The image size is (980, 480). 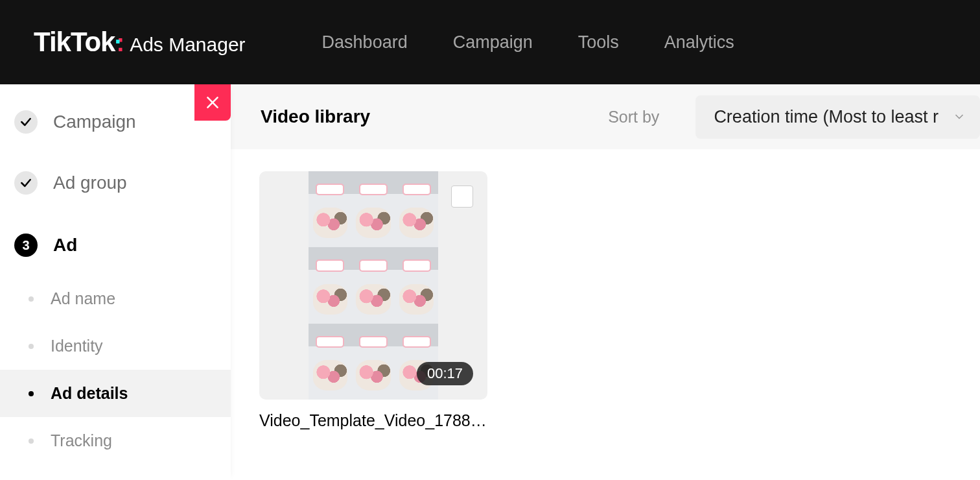 What do you see at coordinates (76, 346) in the screenshot?
I see `subitem-label: Identity` at bounding box center [76, 346].